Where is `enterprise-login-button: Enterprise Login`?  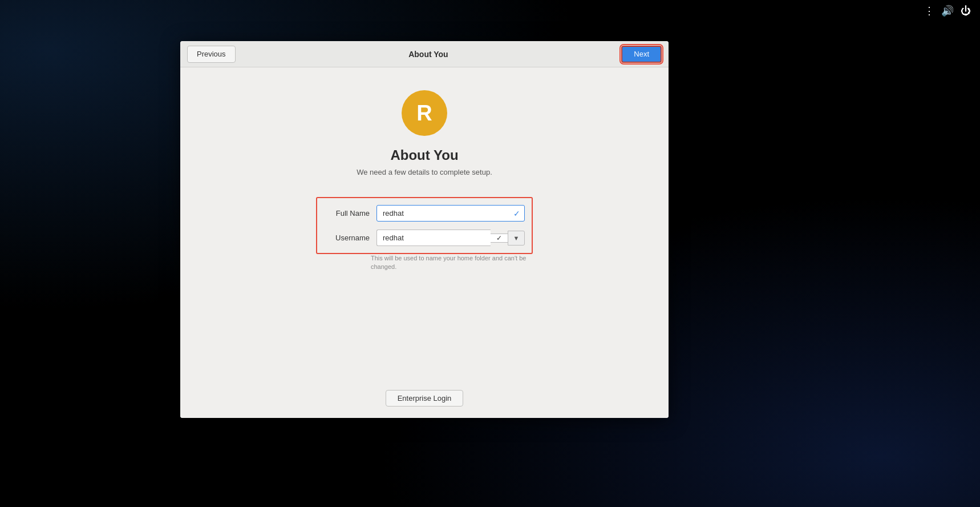 enterprise-login-button: Enterprise Login is located at coordinates (424, 399).